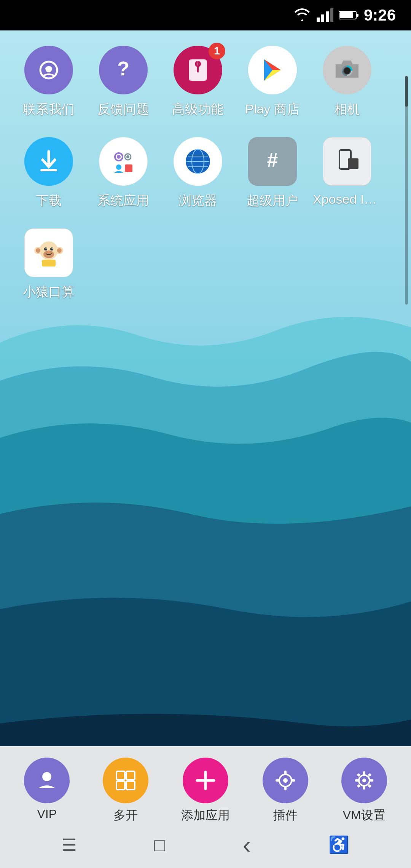  What do you see at coordinates (285, 791) in the screenshot?
I see `dock-plugin: 插件` at bounding box center [285, 791].